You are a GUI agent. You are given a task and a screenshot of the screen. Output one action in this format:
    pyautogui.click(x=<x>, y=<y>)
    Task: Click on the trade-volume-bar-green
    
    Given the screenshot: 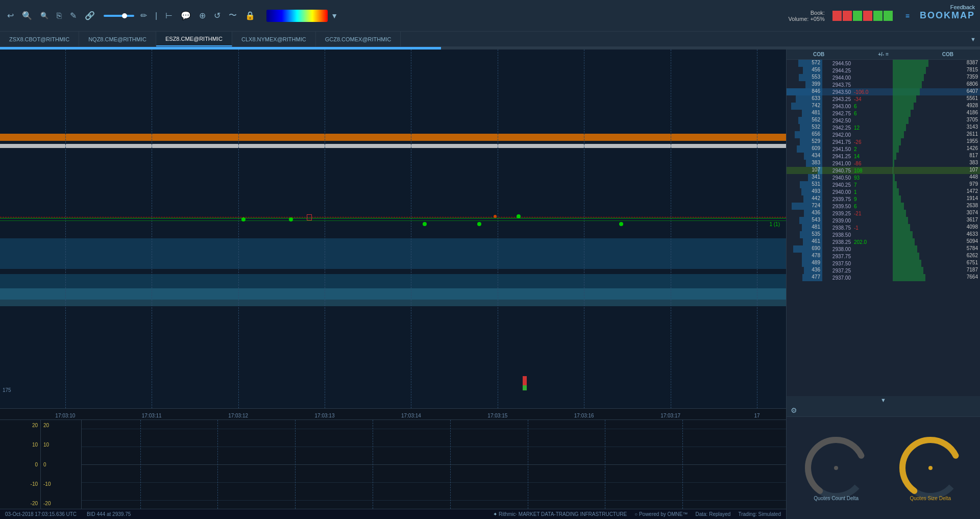 What is the action you would take?
    pyautogui.click(x=525, y=388)
    